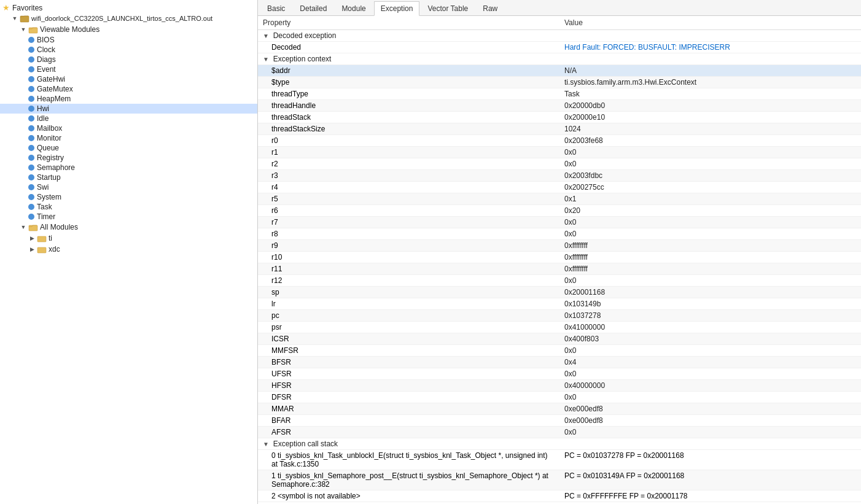 Image resolution: width=861 pixels, height=504 pixels. I want to click on module-label: Queue, so click(48, 148).